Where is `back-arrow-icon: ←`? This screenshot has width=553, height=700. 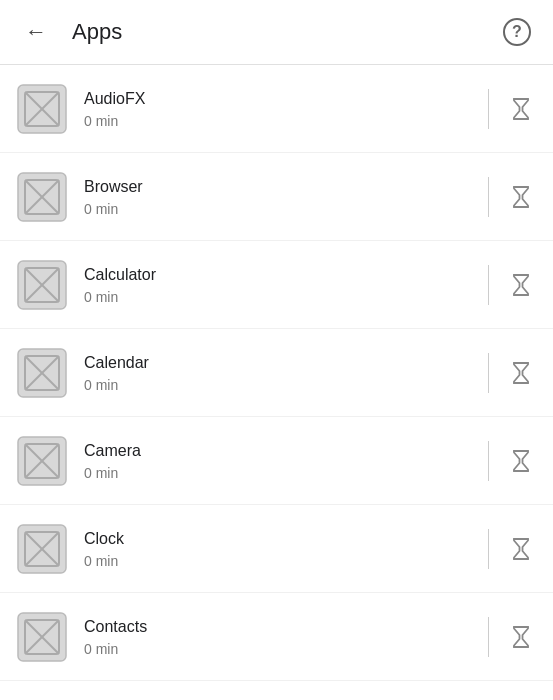 back-arrow-icon: ← is located at coordinates (36, 32).